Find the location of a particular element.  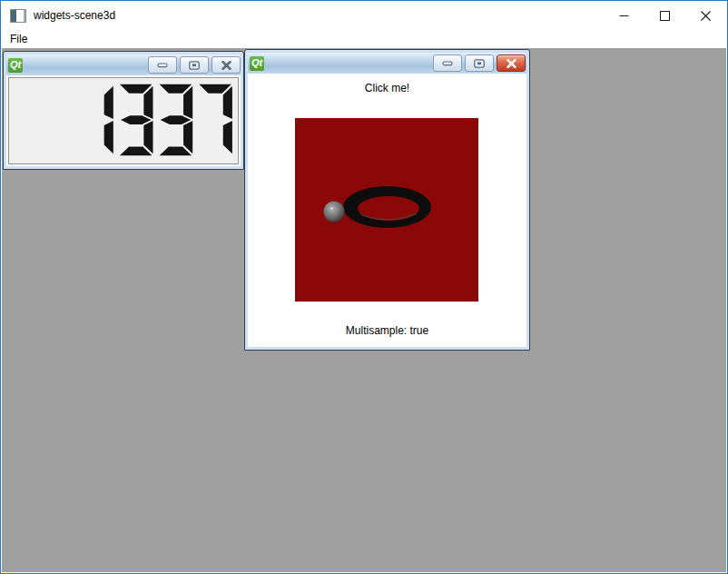

scene3d-subwindow-titlebar: Qt is located at coordinates (387, 64).